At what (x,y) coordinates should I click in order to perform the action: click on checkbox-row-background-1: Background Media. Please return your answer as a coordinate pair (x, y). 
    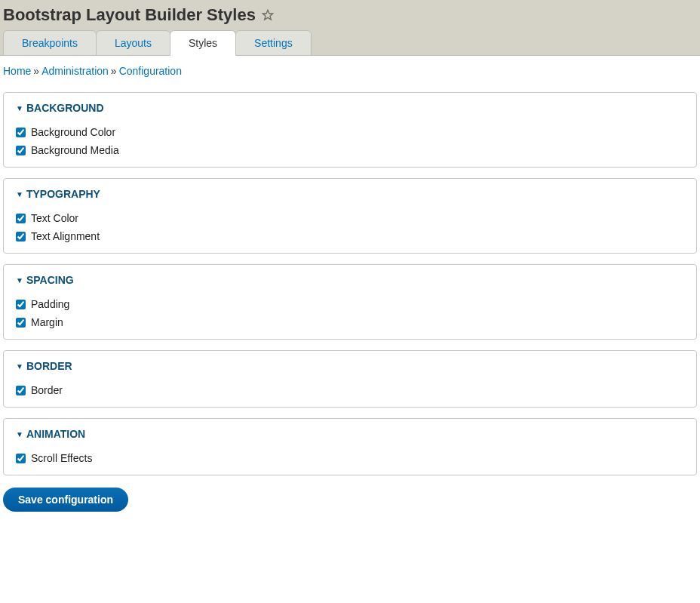
    Looking at the image, I should click on (350, 150).